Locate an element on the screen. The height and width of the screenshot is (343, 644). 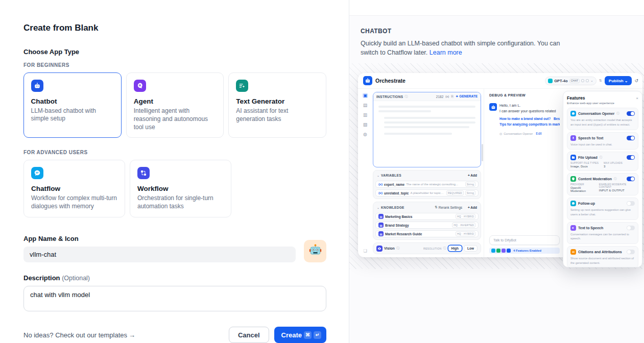
enter-key-icon: ↵ is located at coordinates (318, 335).